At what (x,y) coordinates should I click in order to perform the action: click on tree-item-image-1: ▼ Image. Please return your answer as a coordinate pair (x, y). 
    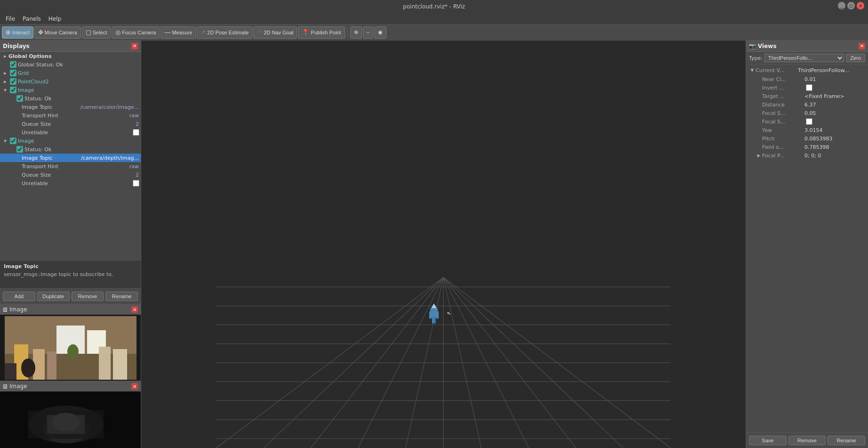
    Looking at the image, I should click on (71, 90).